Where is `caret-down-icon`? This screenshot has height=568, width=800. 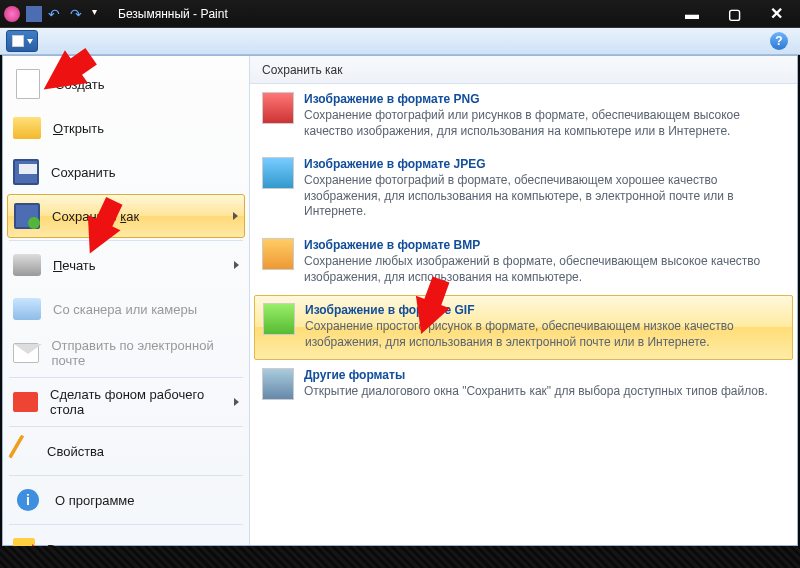
caret-down-icon is located at coordinates (30, 42).